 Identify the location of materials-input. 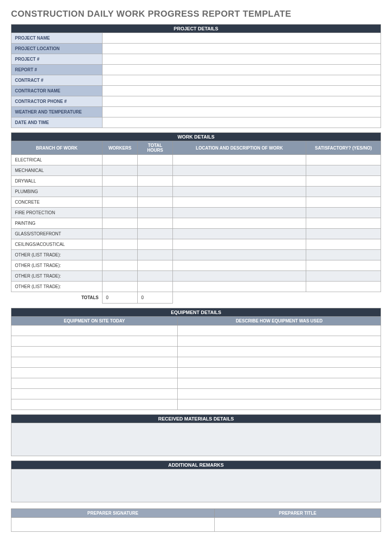
(196, 440).